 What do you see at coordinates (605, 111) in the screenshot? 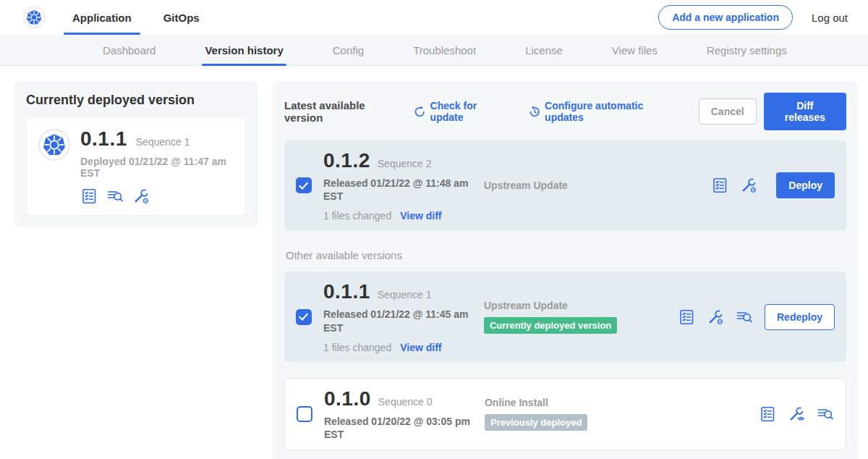
I see `configure-automatic-updates-link: Configure automatic updates` at bounding box center [605, 111].